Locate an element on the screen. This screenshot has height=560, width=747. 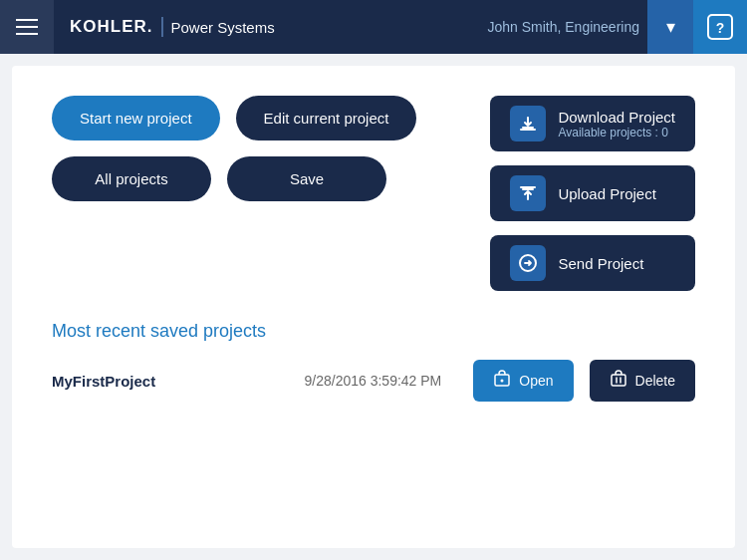
delete-project-button: Delete is located at coordinates (642, 381).